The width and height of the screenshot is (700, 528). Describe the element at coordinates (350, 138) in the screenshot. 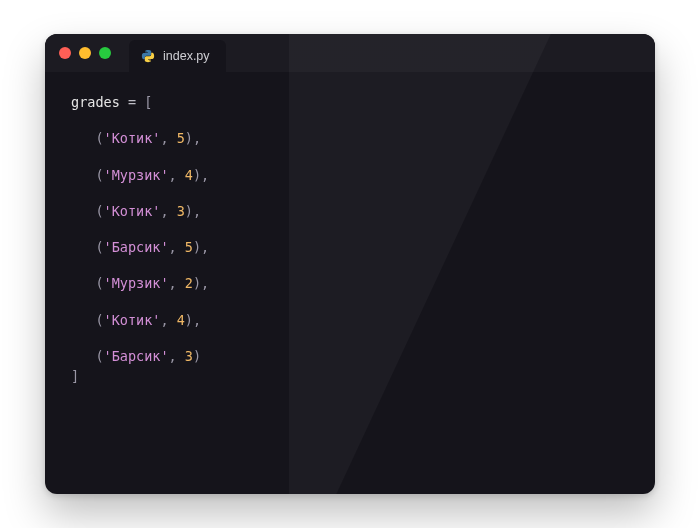

I see `code-line: ('Котик', 5),` at that location.